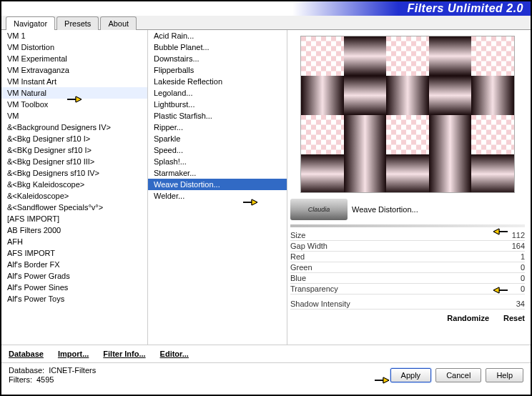  I want to click on apply-button: Apply, so click(411, 375).